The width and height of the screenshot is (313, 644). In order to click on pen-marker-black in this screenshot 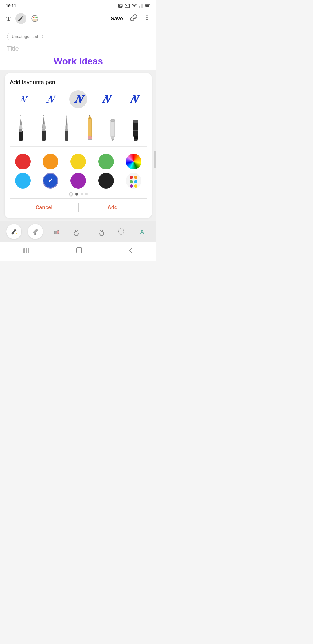, I will do `click(136, 128)`.